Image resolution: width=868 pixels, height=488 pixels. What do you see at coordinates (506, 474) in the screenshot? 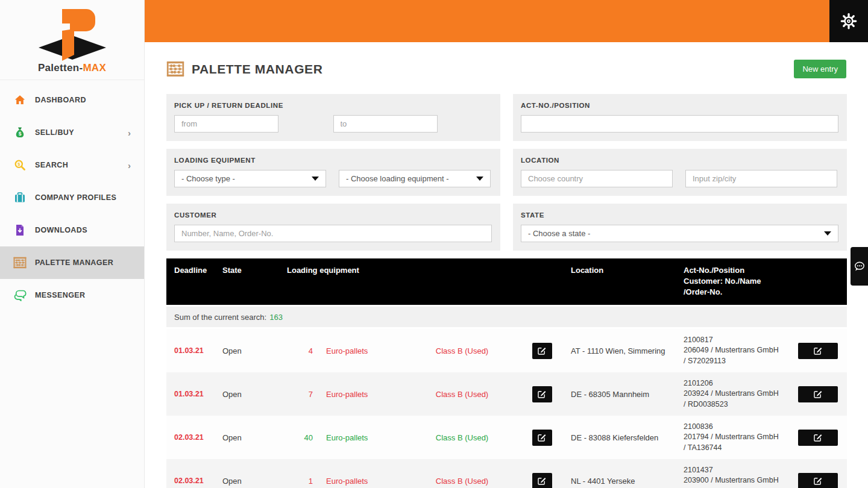
I see `table-row: 02.03.21 Open 1 Euro-pallets Class B (Us…` at bounding box center [506, 474].